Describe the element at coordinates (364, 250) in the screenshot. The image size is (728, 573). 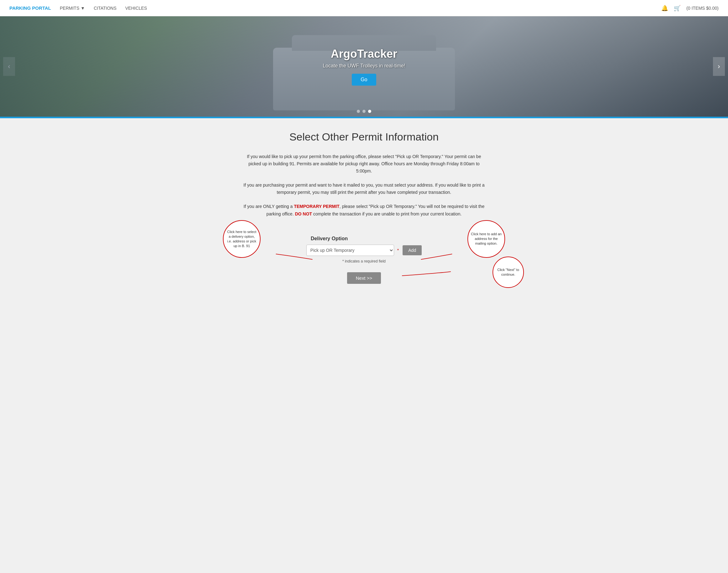
I see `delivery-row: Pick up OR Temporary Mail to Address * A…` at that location.